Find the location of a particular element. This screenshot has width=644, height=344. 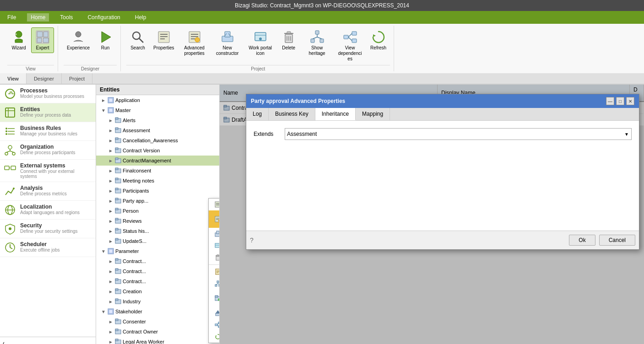

ctx-view-dependencies: View dependencies is located at coordinates (214, 325).